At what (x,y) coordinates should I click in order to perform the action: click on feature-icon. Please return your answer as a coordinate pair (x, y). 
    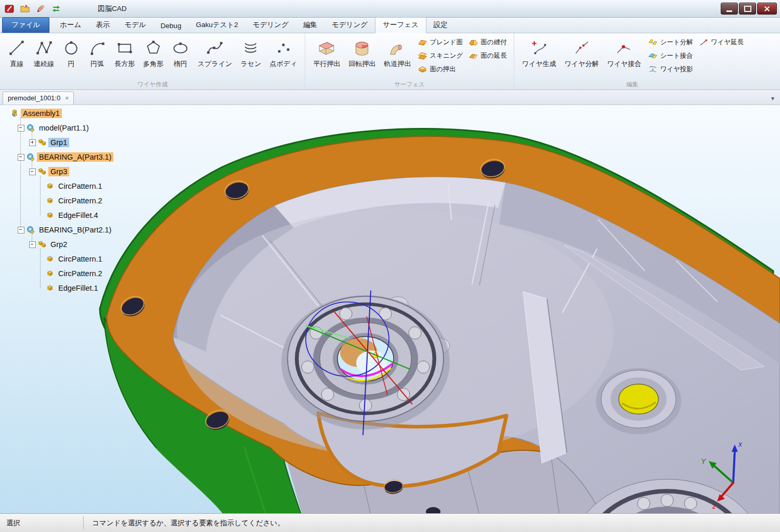
    Looking at the image, I should click on (50, 201).